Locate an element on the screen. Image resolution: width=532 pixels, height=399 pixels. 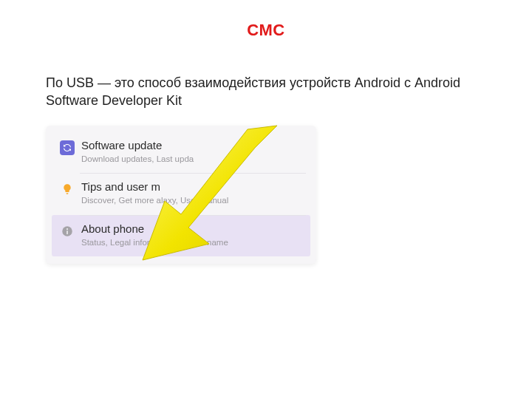
row-subtitle: Status, Legal information, Phone name is located at coordinates (194, 242).